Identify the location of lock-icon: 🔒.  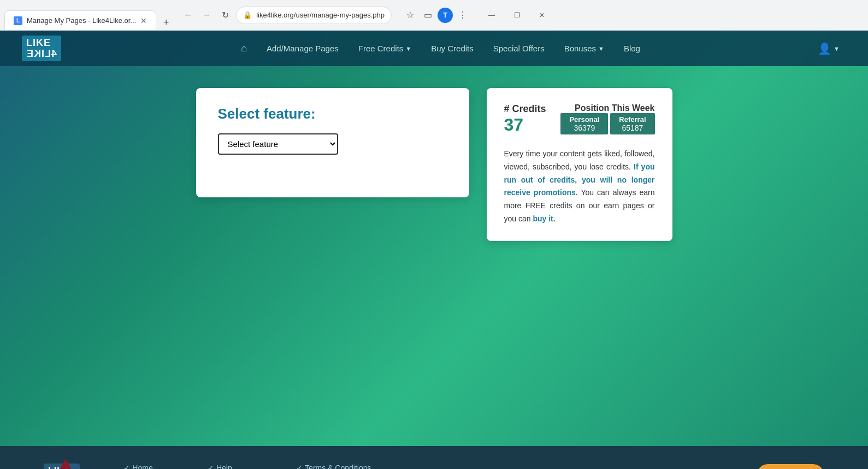
(247, 15).